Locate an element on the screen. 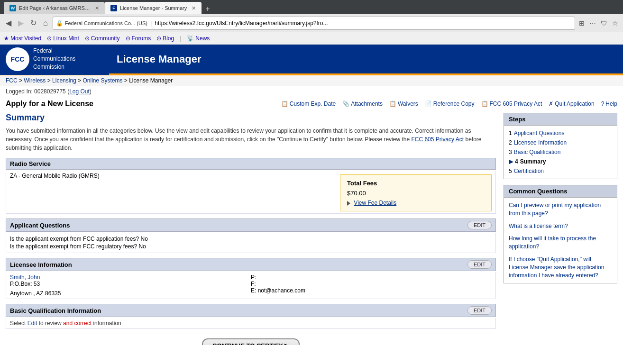 The height and width of the screenshot is (364, 623). bookmarks-icon: ⊞ is located at coordinates (582, 23).